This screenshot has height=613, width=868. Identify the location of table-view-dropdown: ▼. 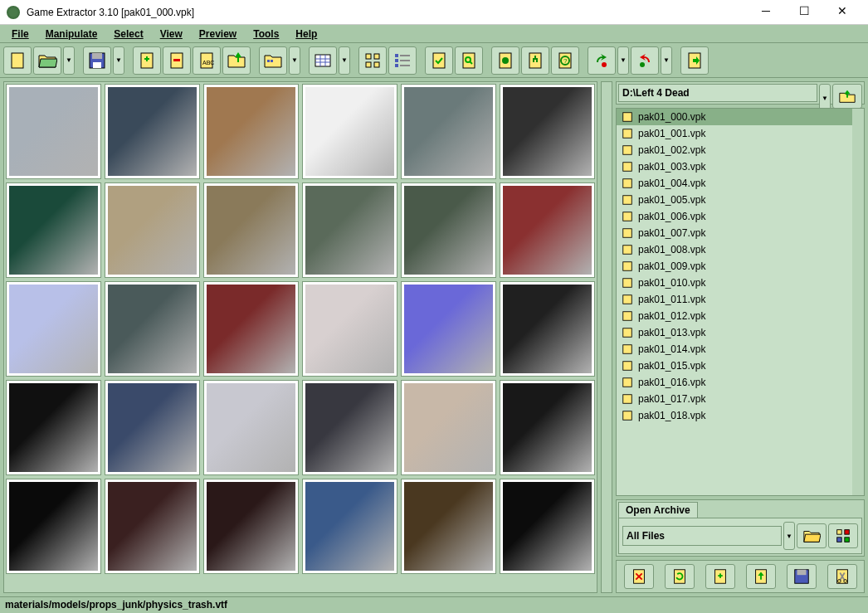
(344, 61).